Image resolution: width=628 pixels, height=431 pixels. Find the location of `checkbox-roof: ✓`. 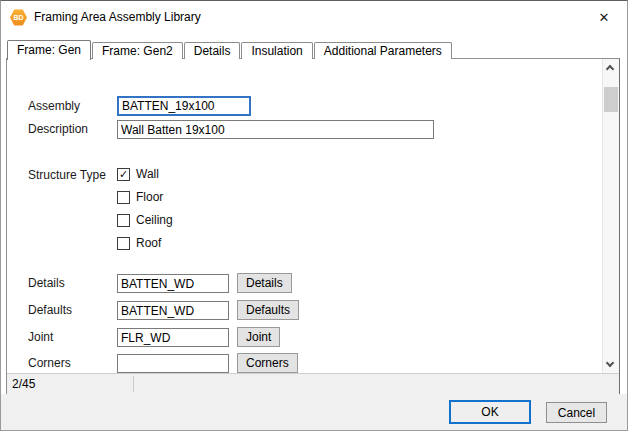

checkbox-roof: ✓ is located at coordinates (124, 244).